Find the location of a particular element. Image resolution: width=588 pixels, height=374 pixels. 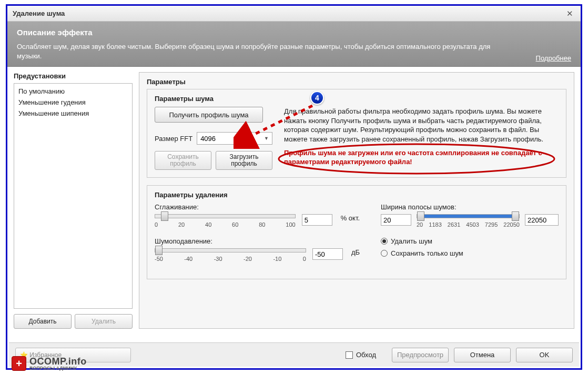

radio-keep-noise: Сохранить только шум is located at coordinates (470, 254).